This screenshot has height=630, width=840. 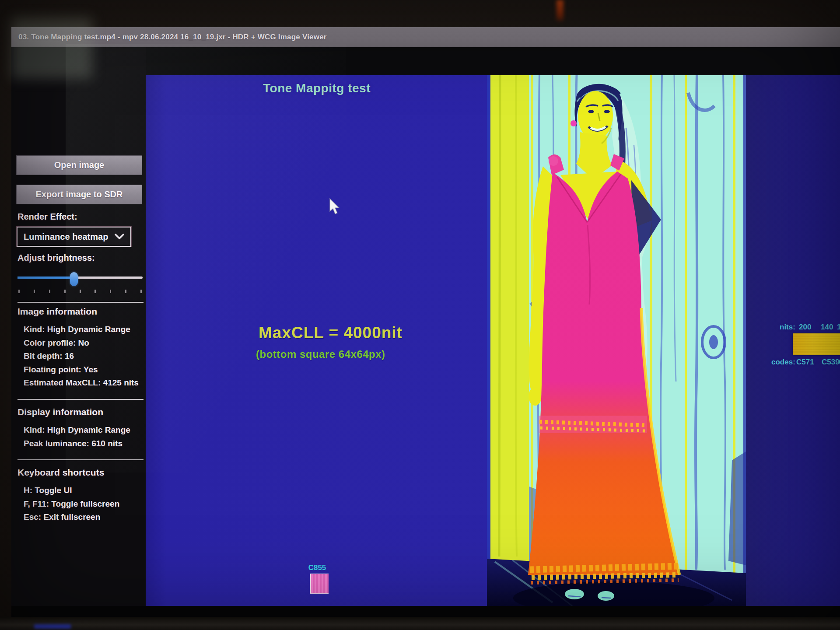 What do you see at coordinates (830, 362) in the screenshot?
I see `legend-code-value: C539` at bounding box center [830, 362].